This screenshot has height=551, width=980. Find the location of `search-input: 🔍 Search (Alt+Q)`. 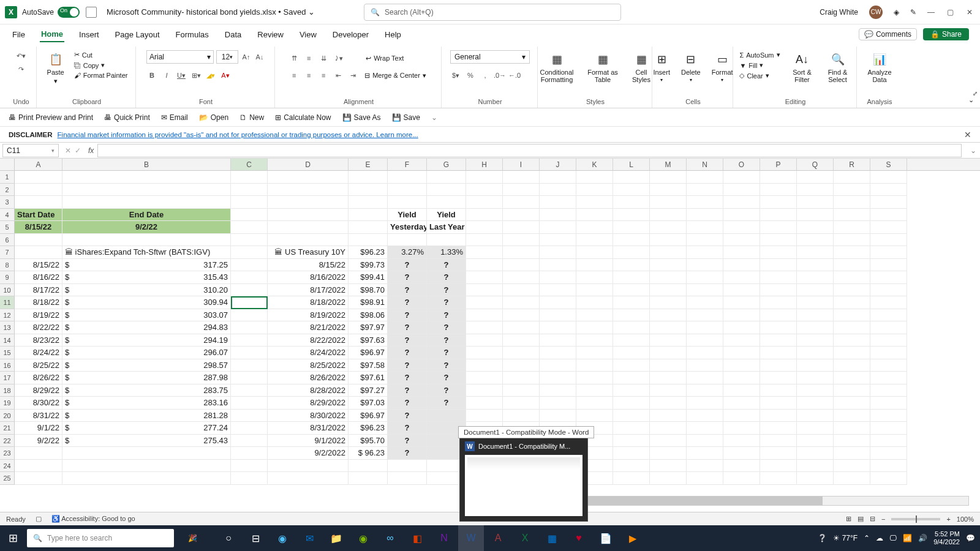

search-input: 🔍 Search (Alt+Q) is located at coordinates (492, 12).